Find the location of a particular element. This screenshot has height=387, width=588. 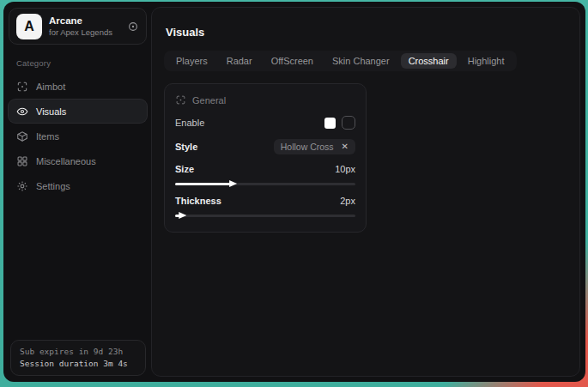

sidebar-item-aimbot: Aimbot is located at coordinates (77, 86).